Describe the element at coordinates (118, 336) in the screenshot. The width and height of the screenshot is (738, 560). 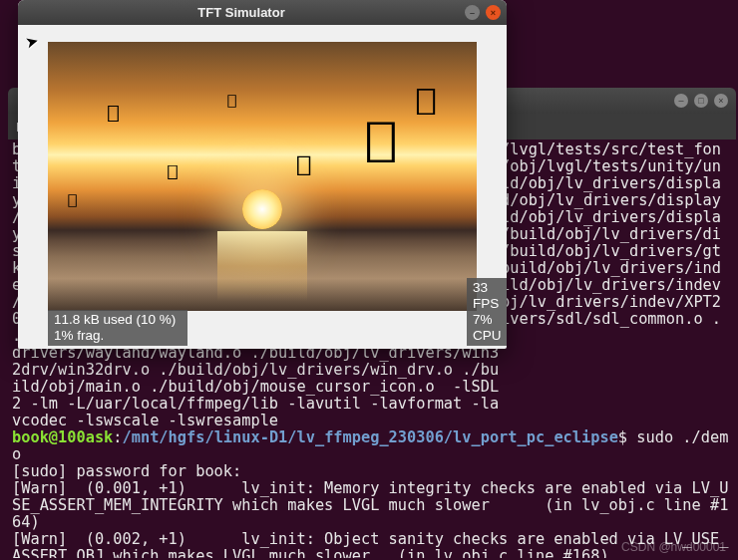
I see `frag-text: 1% frag.` at that location.